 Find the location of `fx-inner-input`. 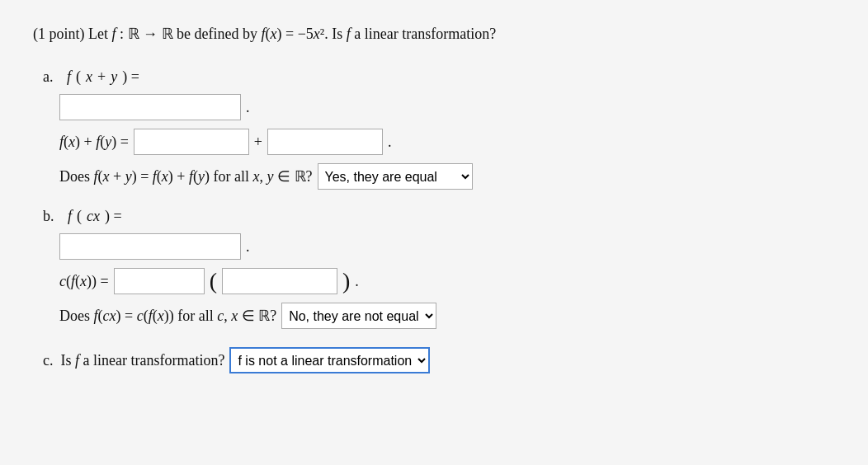

fx-inner-input is located at coordinates (280, 281).